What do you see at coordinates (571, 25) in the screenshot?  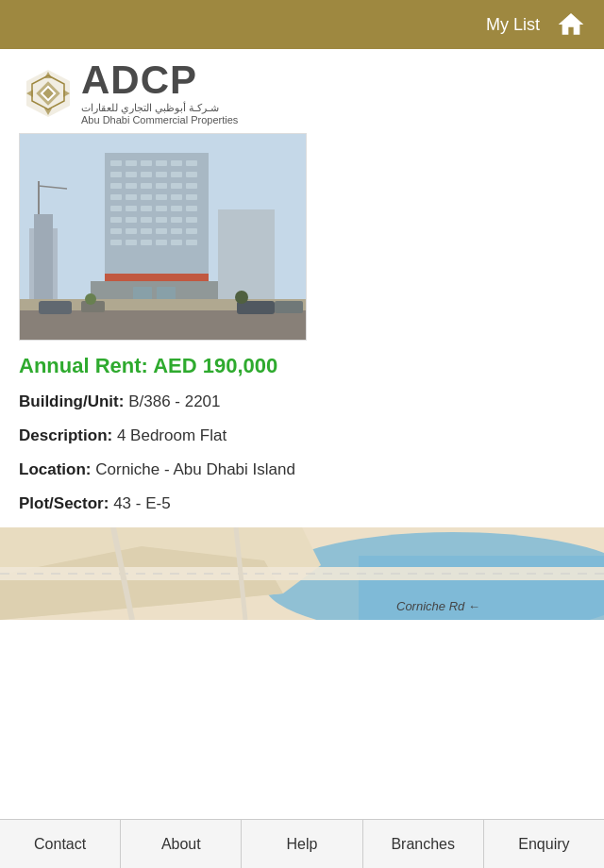 I see `home-icon` at bounding box center [571, 25].